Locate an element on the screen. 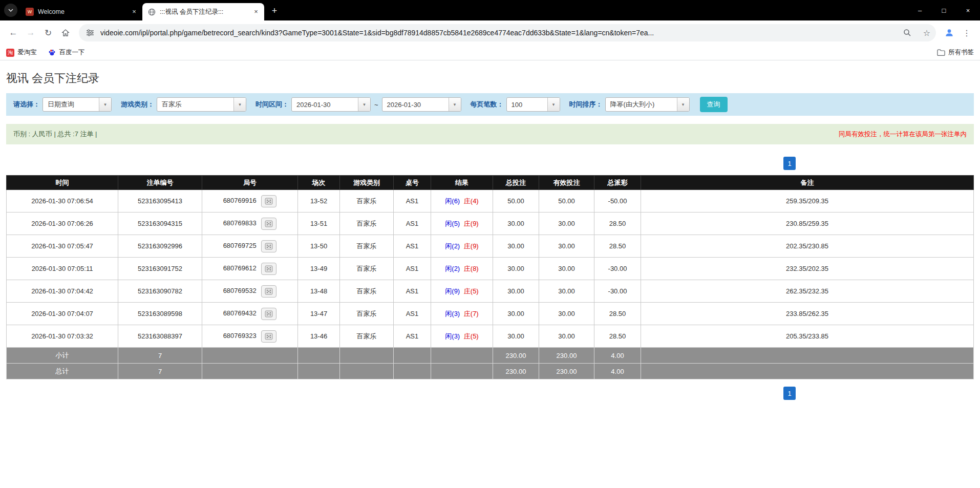 The height and width of the screenshot is (488, 980). search-button: 查询 is located at coordinates (714, 104).